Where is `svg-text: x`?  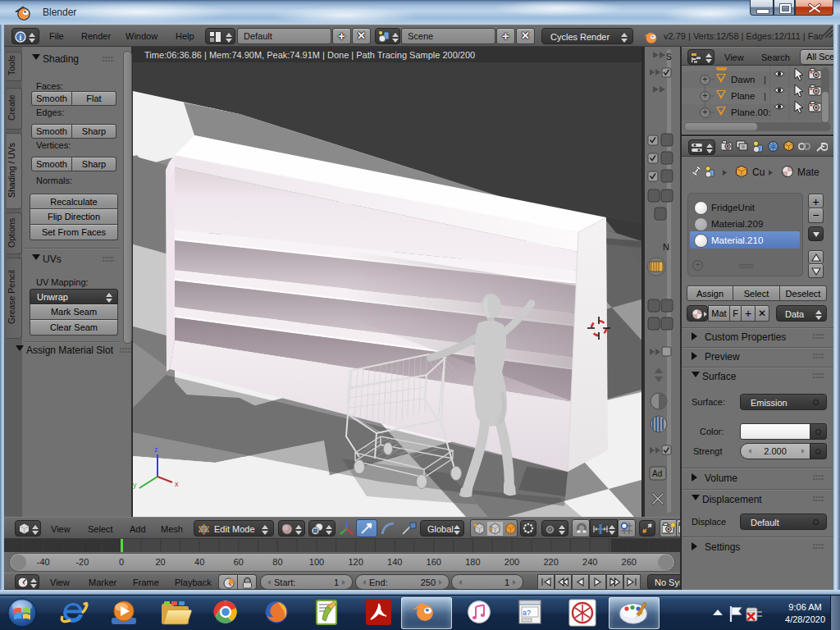 svg-text: x is located at coordinates (177, 484).